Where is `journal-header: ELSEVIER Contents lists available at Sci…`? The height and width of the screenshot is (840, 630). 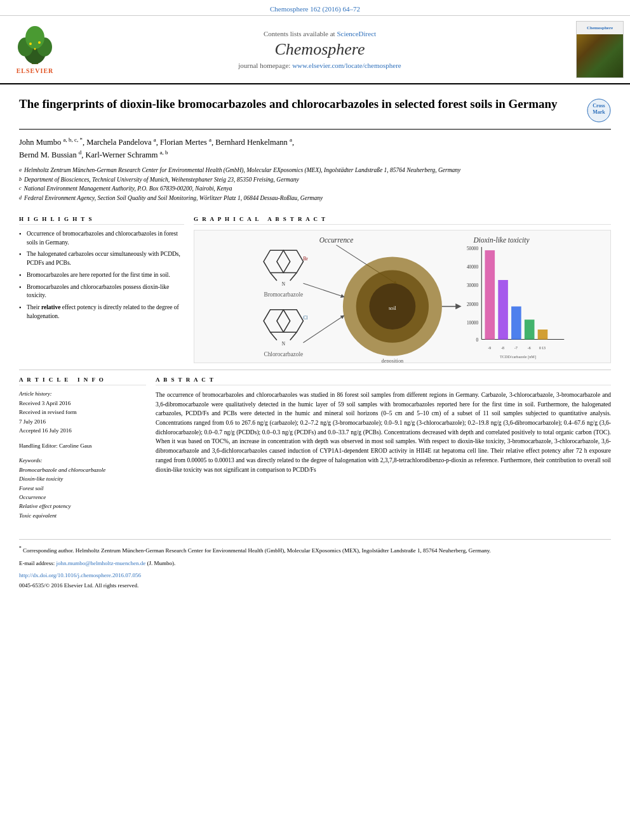
journal-header: ELSEVIER Contents lists available at Sci… is located at coordinates (315, 50).